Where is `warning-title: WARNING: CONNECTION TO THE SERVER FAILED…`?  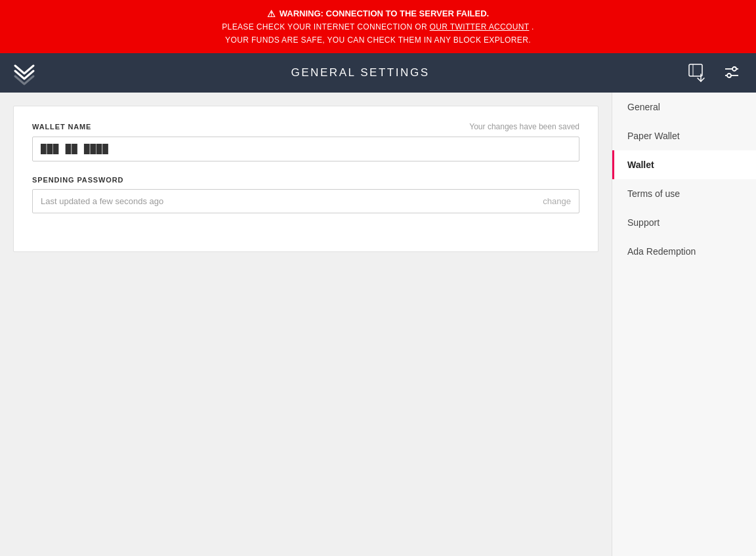 warning-title: WARNING: CONNECTION TO THE SERVER FAILED… is located at coordinates (385, 14).